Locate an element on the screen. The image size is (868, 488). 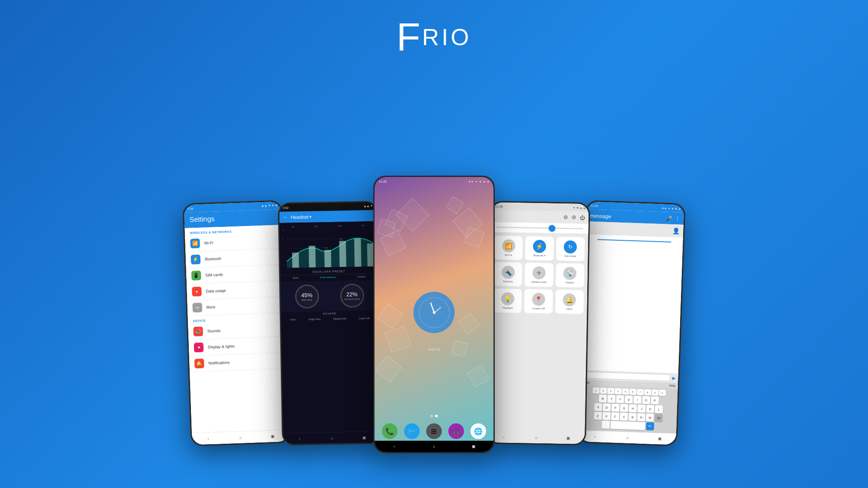
key-b: B is located at coordinates (633, 417).